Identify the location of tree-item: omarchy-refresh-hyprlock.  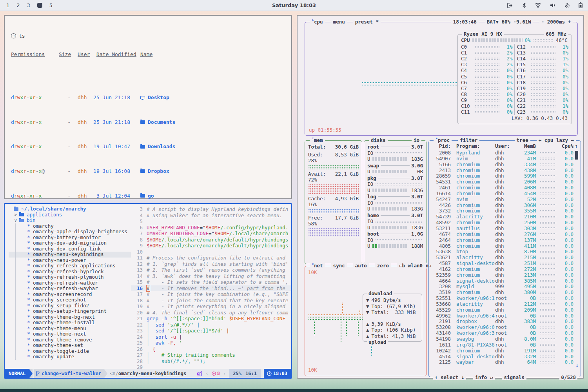
(70, 272).